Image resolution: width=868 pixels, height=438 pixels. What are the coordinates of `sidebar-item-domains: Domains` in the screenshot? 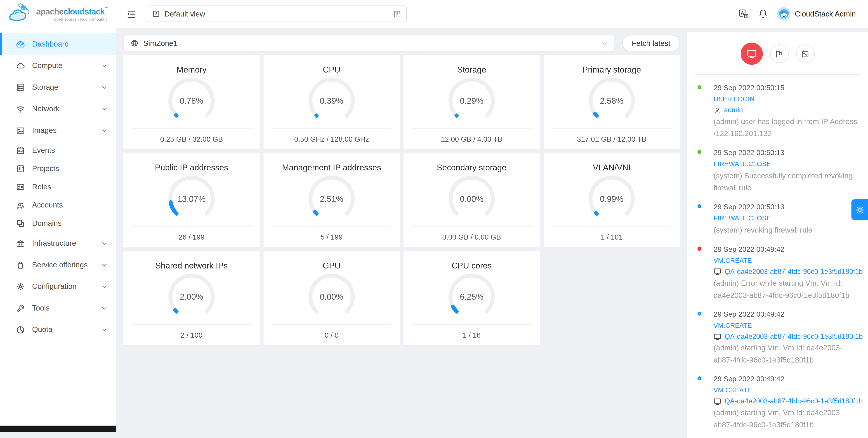 It's located at (58, 223).